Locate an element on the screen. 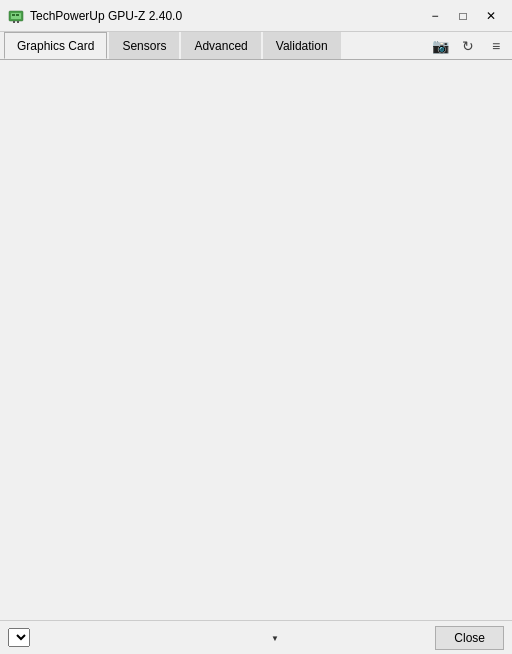  tabs-container: Graphics Card Sensors Advanced Validatio… is located at coordinates (216, 46).